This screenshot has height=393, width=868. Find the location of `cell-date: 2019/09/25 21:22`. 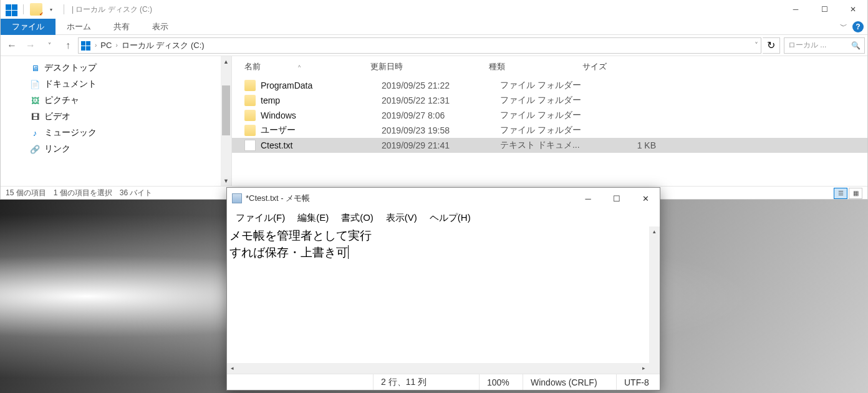

cell-date: 2019/09/25 21:22 is located at coordinates (441, 85).